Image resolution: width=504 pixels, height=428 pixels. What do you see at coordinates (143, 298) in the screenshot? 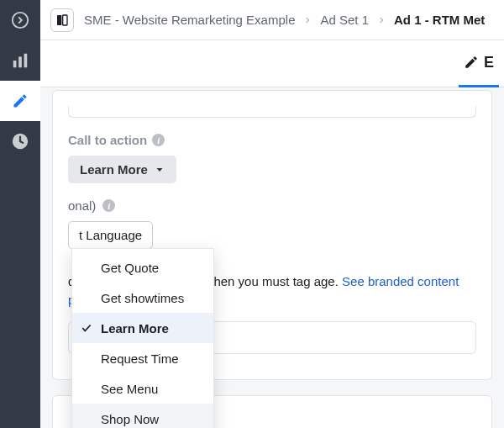
I see `cta-option-label: Get showtimes` at bounding box center [143, 298].